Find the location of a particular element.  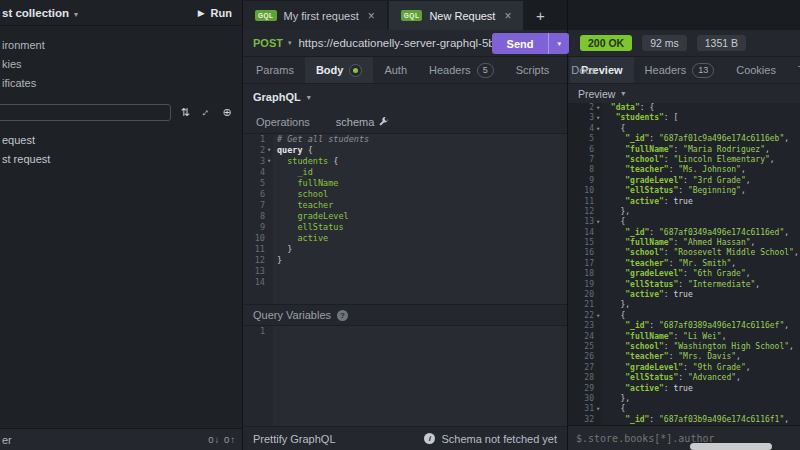

json-bool-token: true is located at coordinates (682, 294).